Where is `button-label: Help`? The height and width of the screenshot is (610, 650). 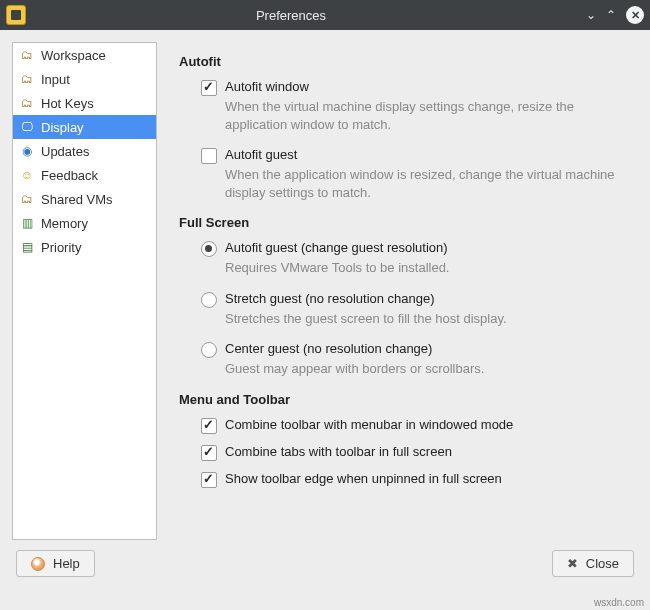 button-label: Help is located at coordinates (66, 564).